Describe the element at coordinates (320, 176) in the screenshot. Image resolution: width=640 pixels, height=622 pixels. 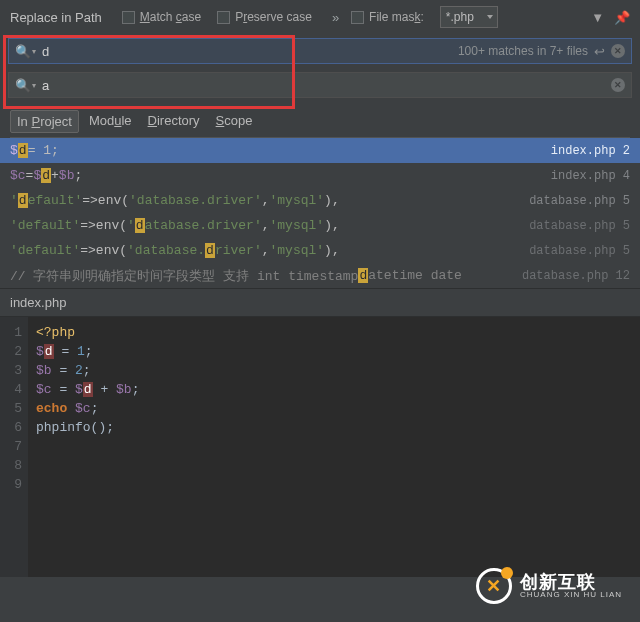
I see `result-row: $c = $d + $b;index.php 4` at that location.